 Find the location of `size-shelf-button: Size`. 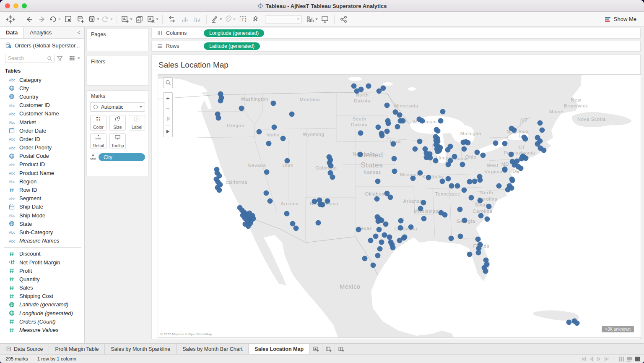

size-shelf-button: Size is located at coordinates (117, 123).